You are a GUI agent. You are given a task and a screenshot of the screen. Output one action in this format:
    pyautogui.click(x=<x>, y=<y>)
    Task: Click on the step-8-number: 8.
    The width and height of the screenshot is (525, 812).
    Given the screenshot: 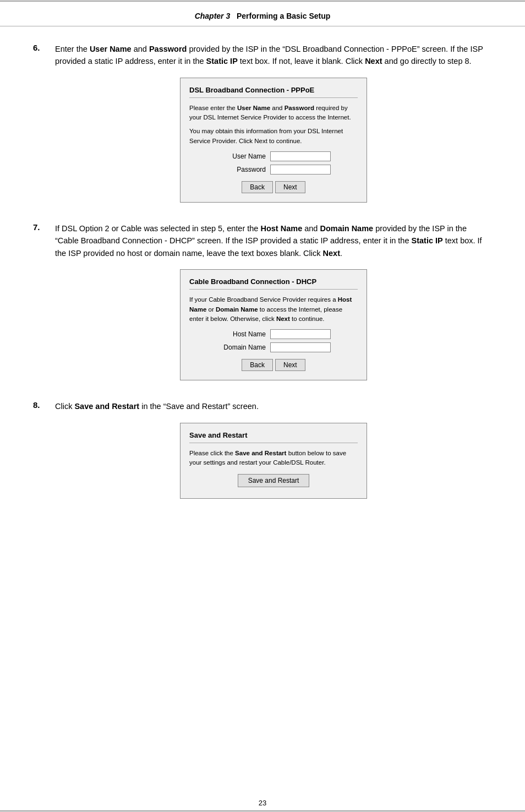 What is the action you would take?
    pyautogui.click(x=44, y=405)
    